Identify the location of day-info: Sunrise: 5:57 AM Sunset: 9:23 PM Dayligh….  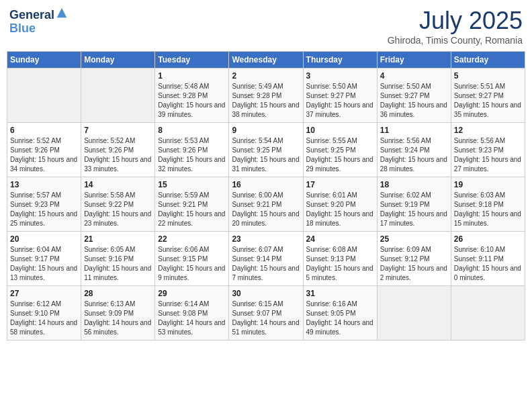
(44, 210).